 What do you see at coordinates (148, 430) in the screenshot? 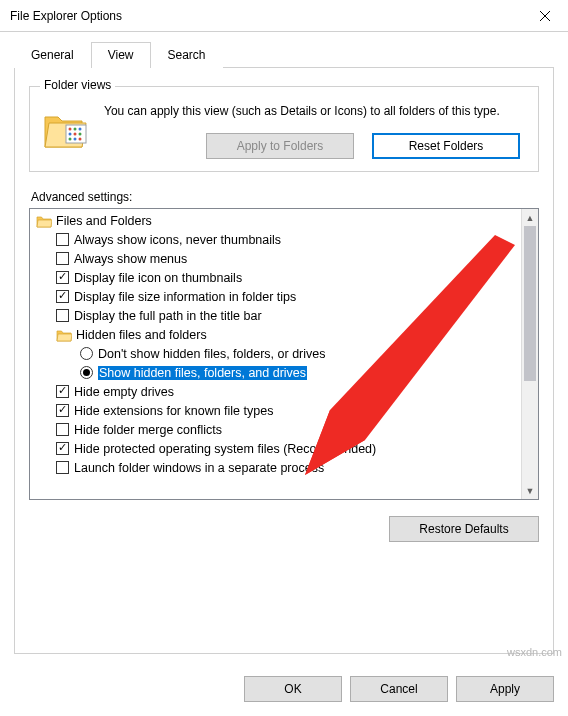
I see `tree-label: Hide folder merge conflicts` at bounding box center [148, 430].